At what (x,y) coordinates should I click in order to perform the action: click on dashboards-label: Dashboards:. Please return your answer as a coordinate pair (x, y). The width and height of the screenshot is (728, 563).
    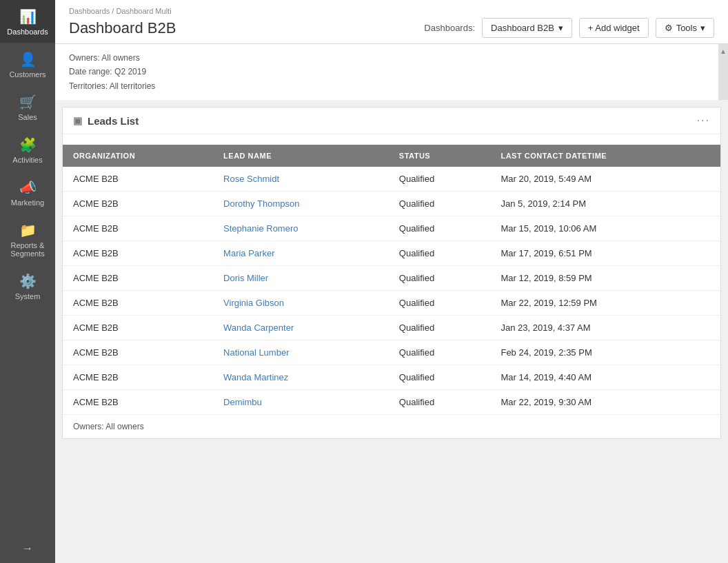
    Looking at the image, I should click on (449, 28).